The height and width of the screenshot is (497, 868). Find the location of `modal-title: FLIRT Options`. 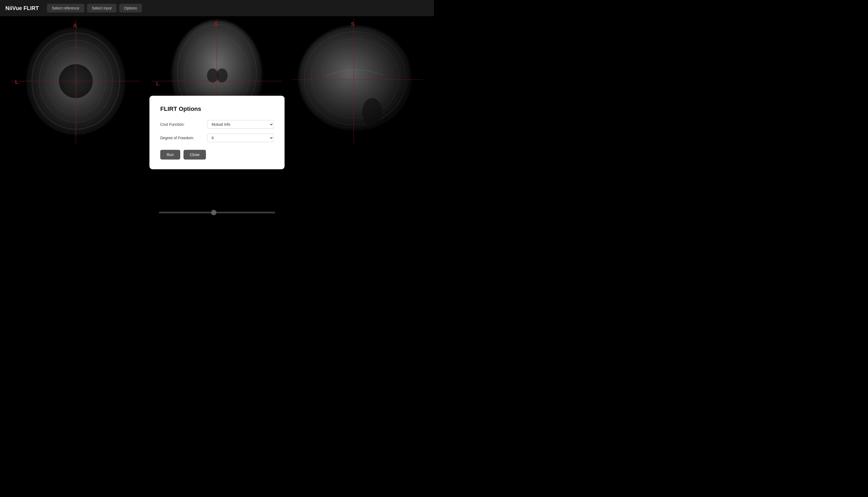

modal-title: FLIRT Options is located at coordinates (217, 109).